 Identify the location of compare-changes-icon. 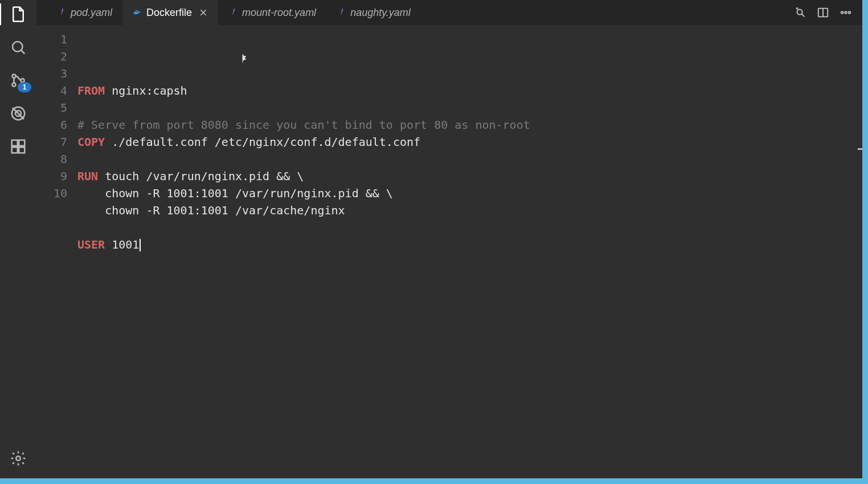
(800, 13).